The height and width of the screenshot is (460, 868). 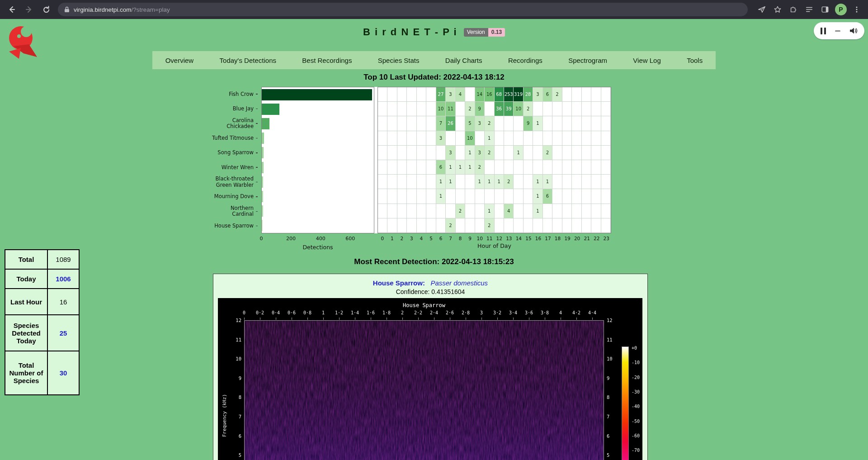 What do you see at coordinates (63, 373) in the screenshot?
I see `stat-value-link: 30` at bounding box center [63, 373].